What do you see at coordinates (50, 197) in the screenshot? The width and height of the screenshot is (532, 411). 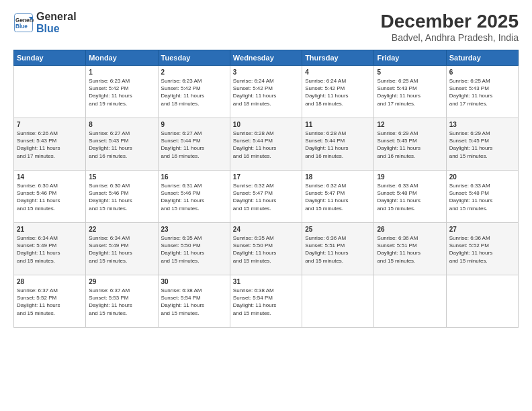 I see `calendar-cell: 14Sunrise: 6:30 AM Sunset: 5:46 PM Dayli…` at bounding box center [50, 197].